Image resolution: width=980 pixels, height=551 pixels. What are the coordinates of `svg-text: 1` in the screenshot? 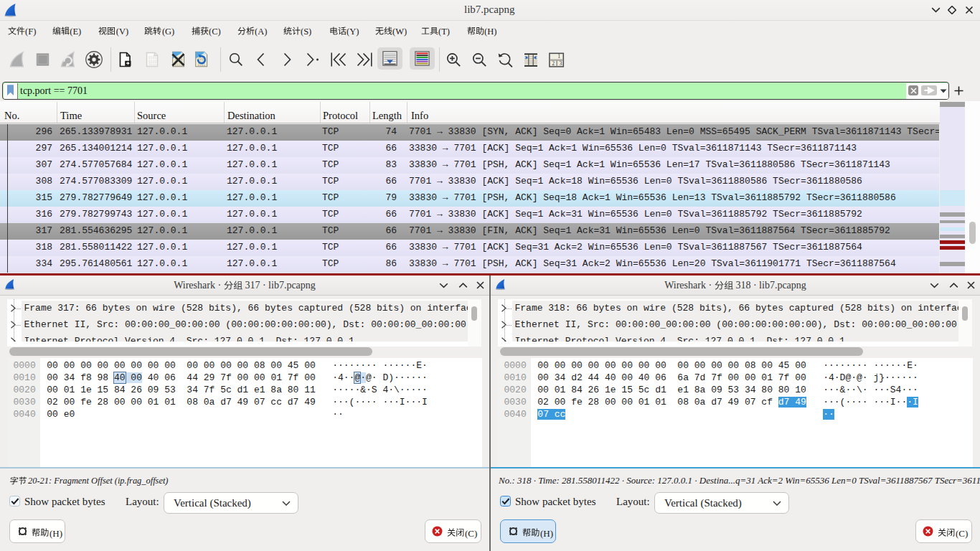 It's located at (559, 56).